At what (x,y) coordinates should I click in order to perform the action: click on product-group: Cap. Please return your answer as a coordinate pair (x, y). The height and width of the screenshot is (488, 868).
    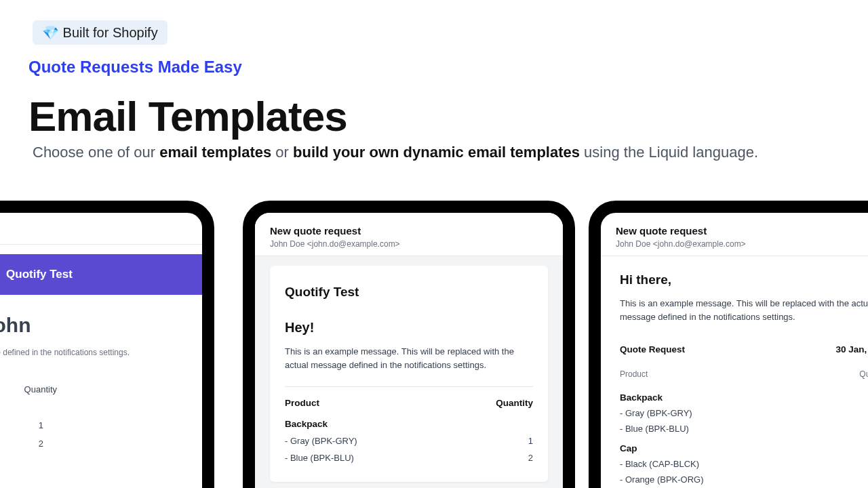
    Looking at the image, I should click on (744, 449).